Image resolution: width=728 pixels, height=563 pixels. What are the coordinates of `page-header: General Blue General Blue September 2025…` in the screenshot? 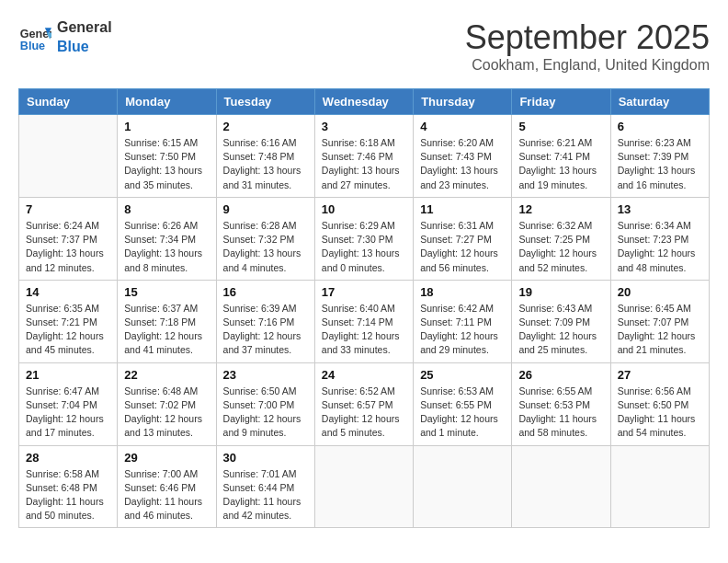 It's located at (364, 46).